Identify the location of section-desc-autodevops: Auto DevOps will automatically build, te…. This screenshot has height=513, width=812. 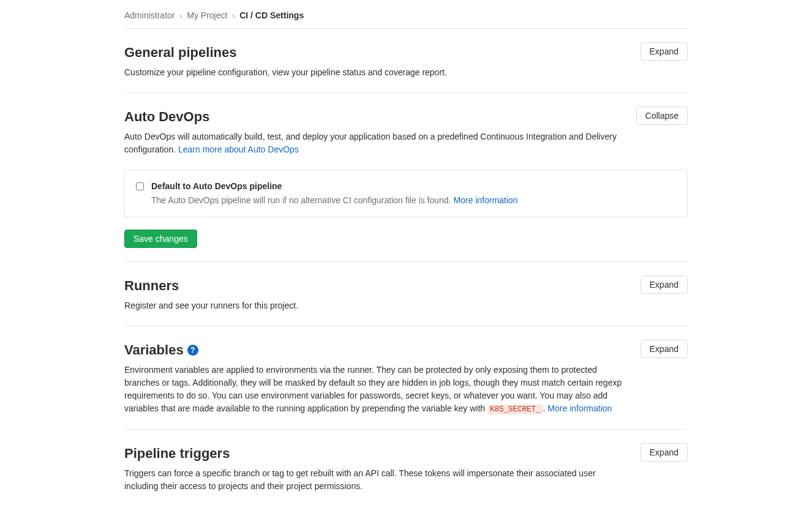
(374, 143).